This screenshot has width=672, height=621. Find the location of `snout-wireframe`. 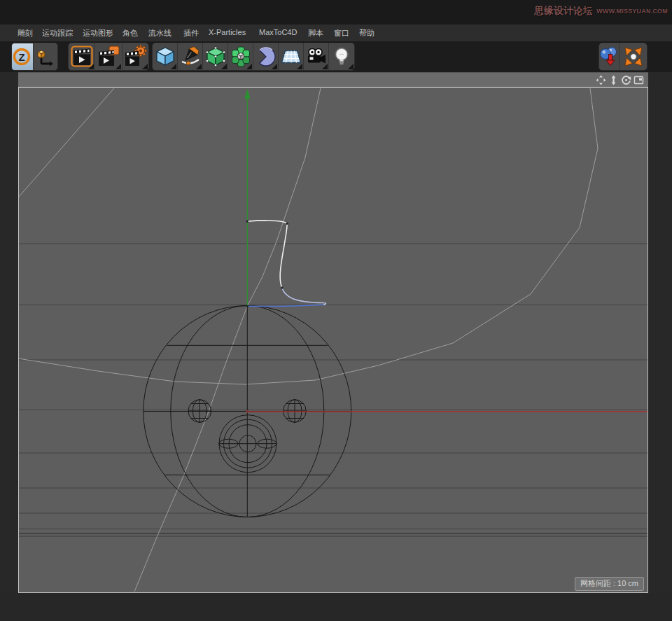

snout-wireframe is located at coordinates (248, 444).